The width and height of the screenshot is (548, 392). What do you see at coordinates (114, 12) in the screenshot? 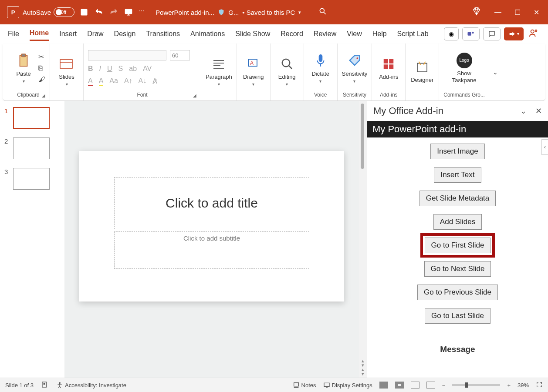
I see `redo-icon` at bounding box center [114, 12].